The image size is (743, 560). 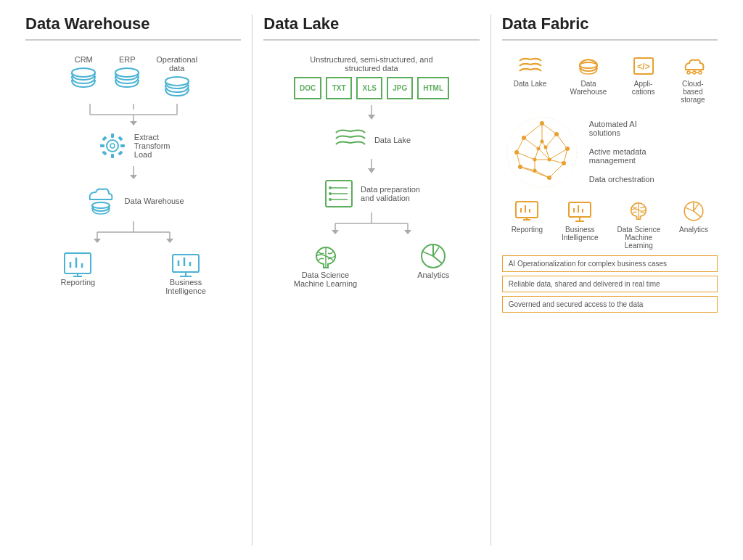 What do you see at coordinates (622, 156) in the screenshot?
I see `df-feature-metadata: Active metadatamanagement` at bounding box center [622, 156].